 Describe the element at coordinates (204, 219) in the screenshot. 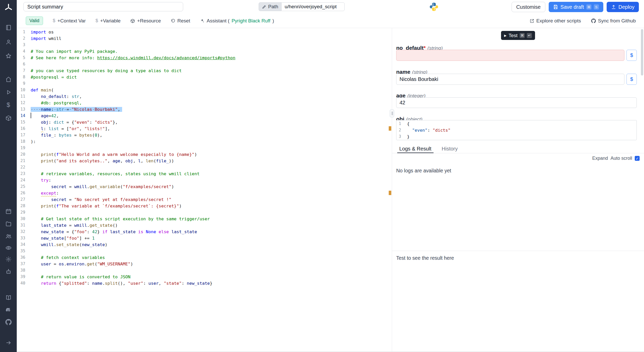

I see `code-line: 30 # Get last state of this script execu…` at that location.